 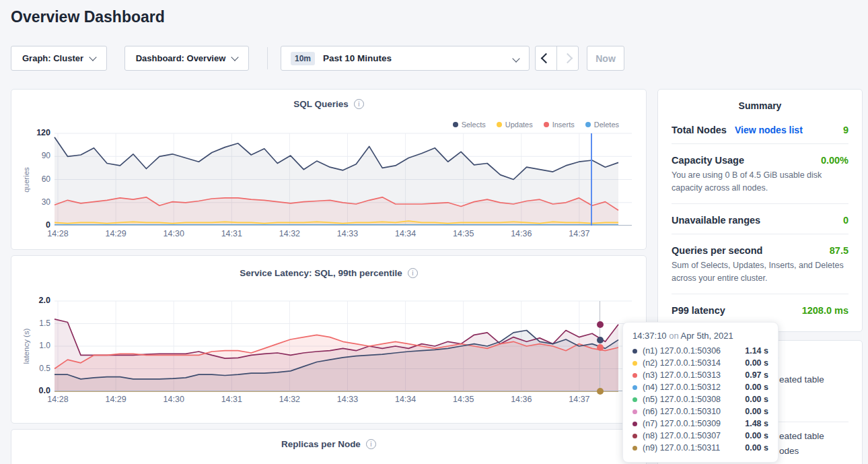 I want to click on legend-item-deletes: Deletes, so click(x=602, y=125).